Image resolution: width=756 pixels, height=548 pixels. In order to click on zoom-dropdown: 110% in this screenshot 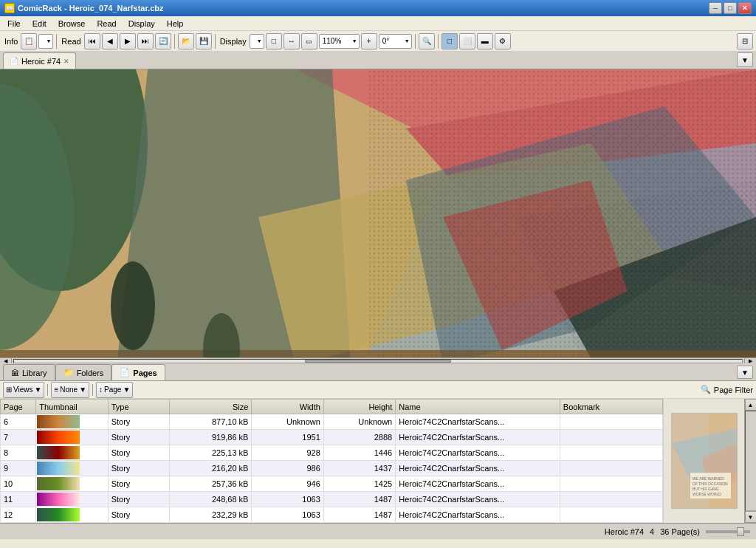, I will do `click(340, 41)`.